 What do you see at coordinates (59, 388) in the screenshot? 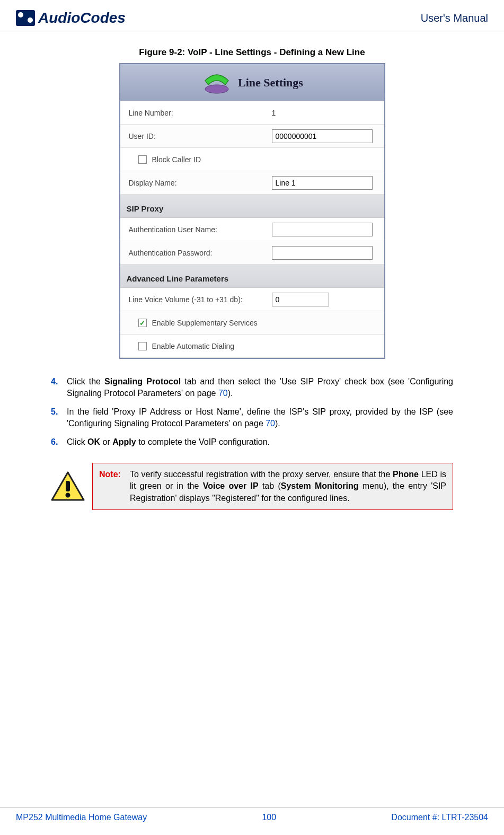
I see `step-4-number: 4.` at bounding box center [59, 388].